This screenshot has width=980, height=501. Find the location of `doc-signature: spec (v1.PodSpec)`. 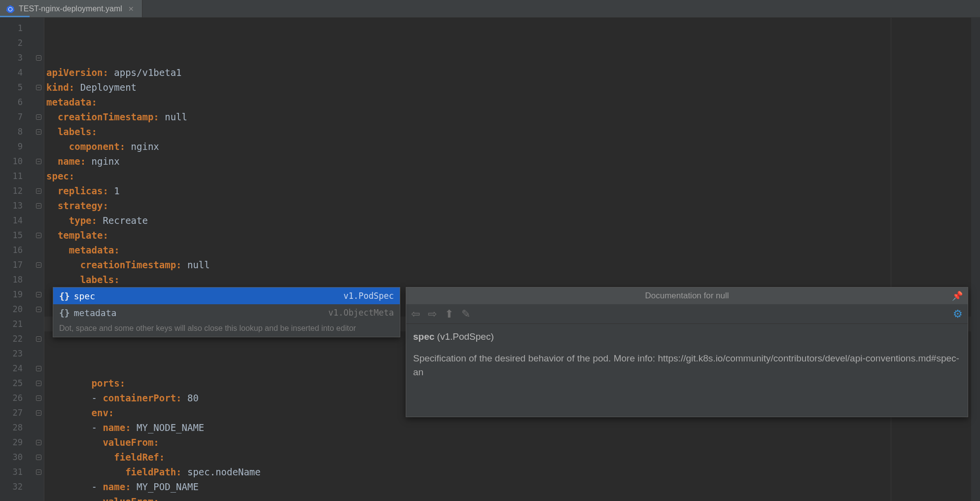

doc-signature: spec (v1.PodSpec) is located at coordinates (687, 337).